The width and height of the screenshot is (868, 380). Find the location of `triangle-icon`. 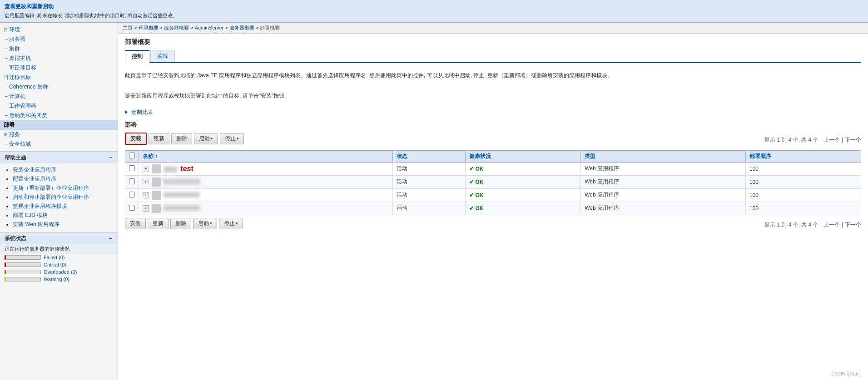

triangle-icon is located at coordinates (126, 112).